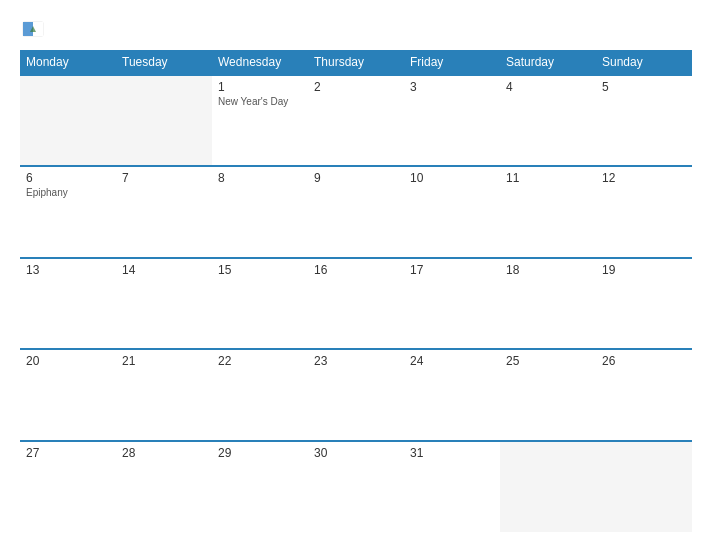 The width and height of the screenshot is (712, 550). I want to click on calendar-cell: 14, so click(164, 304).